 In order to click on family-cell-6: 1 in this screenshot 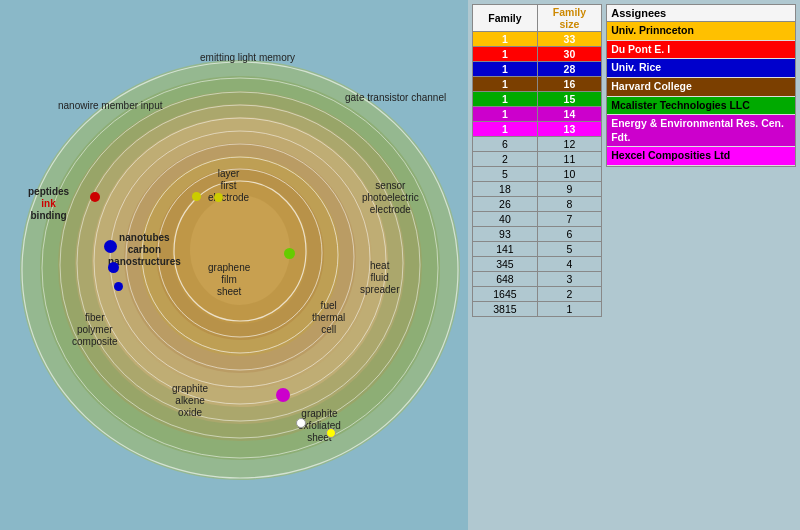, I will do `click(506, 130)`.